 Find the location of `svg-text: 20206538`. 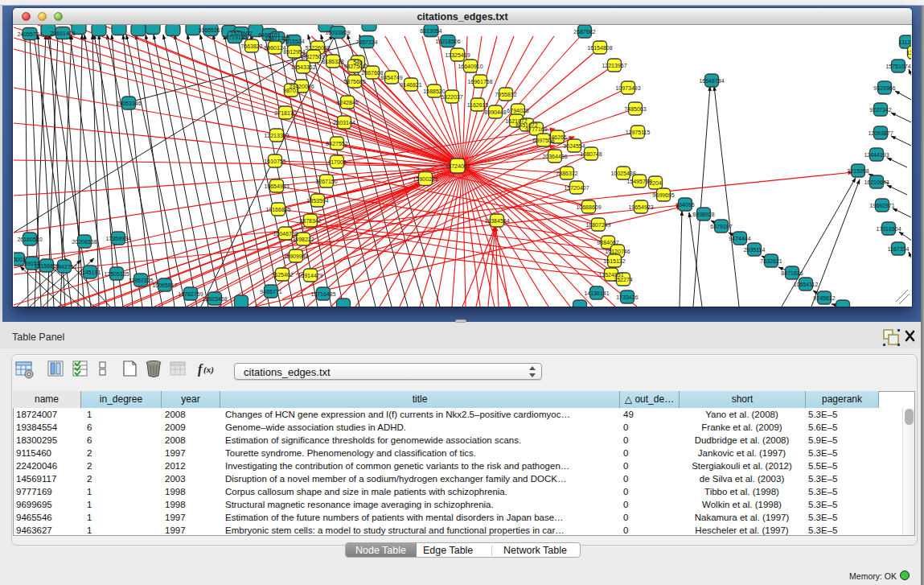

svg-text: 20206538 is located at coordinates (84, 241).